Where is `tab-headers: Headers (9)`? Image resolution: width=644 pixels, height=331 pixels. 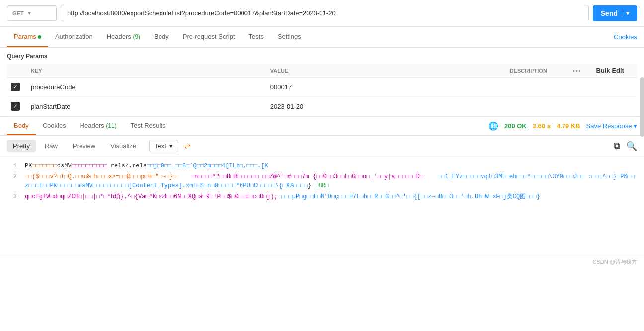
tab-headers: Headers (9) is located at coordinates (123, 37).